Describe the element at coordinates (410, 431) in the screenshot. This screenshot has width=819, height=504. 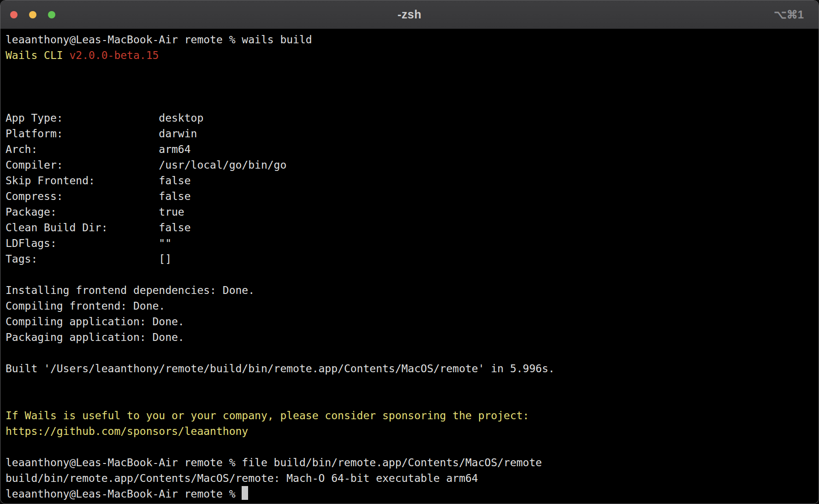
I see `terminal-line: https://github.com/sponsors/leaanthony` at that location.